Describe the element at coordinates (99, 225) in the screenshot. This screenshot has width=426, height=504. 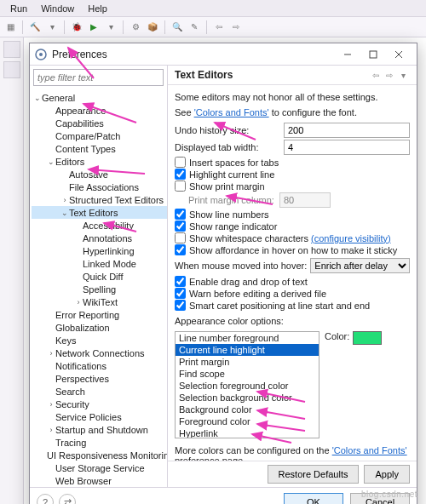
I see `tree-item: Accessibility` at that location.